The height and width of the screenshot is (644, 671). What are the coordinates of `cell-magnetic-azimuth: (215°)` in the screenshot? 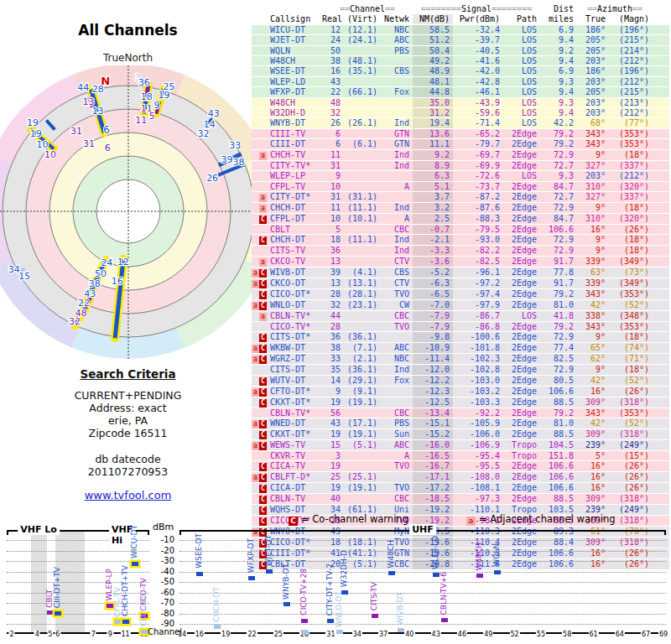 It's located at (631, 92).